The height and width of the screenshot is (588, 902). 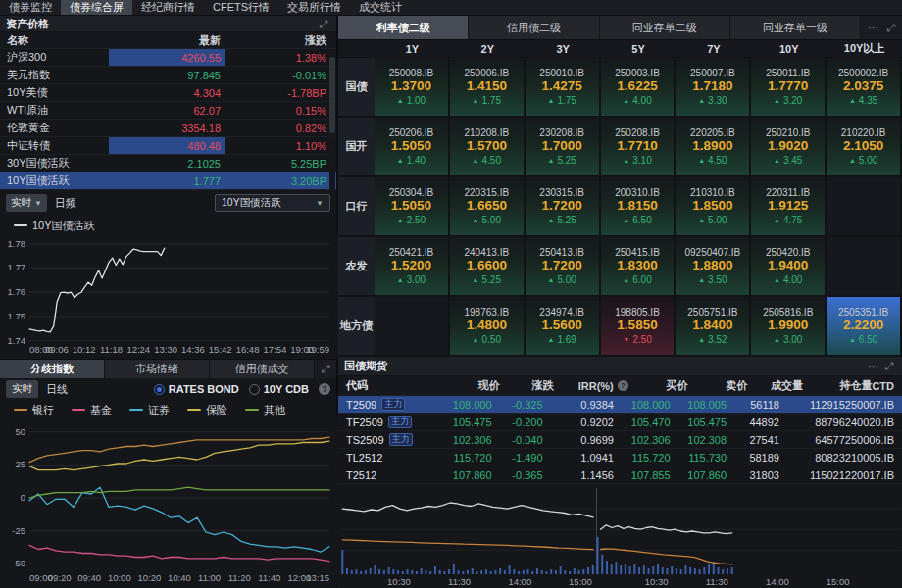 I want to click on rates-grid-cell: 250006.IB1.4150▲1.75, so click(x=488, y=86).